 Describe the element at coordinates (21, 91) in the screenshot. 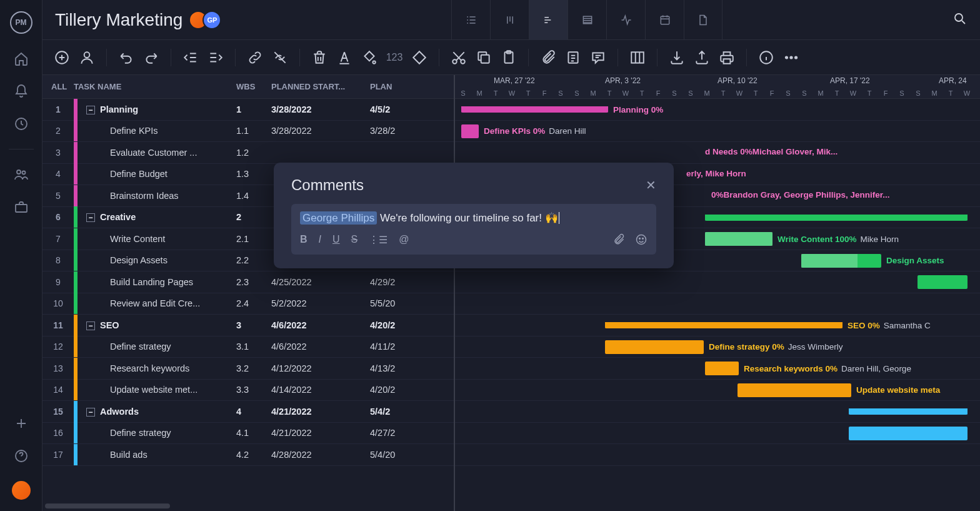

I see `bell-icon` at that location.